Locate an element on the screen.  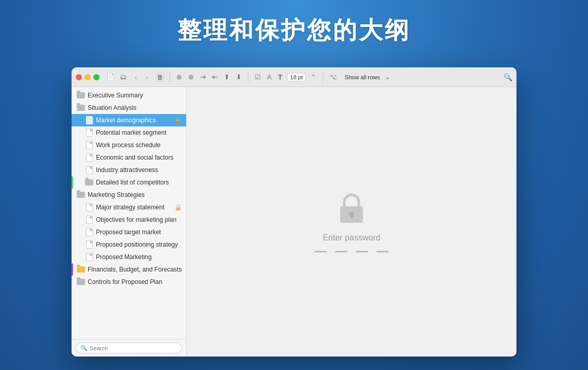
folder-icon-marketing is located at coordinates (81, 195).